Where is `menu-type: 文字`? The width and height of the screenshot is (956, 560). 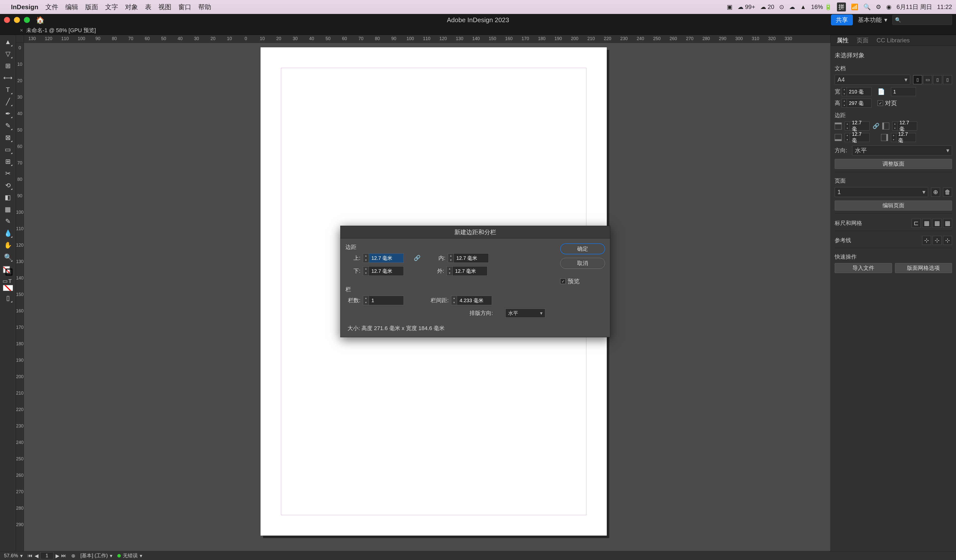
menu-type: 文字 is located at coordinates (112, 7).